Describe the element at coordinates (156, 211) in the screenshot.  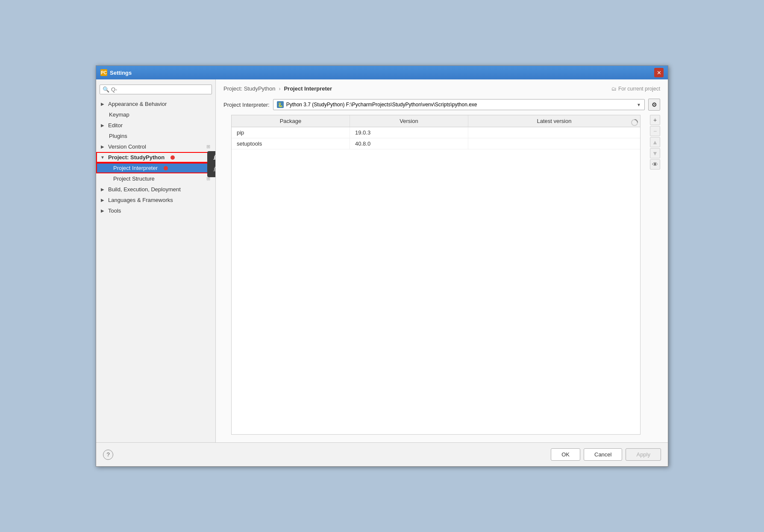
I see `sidebar-item-tools: ▶ Tools` at that location.